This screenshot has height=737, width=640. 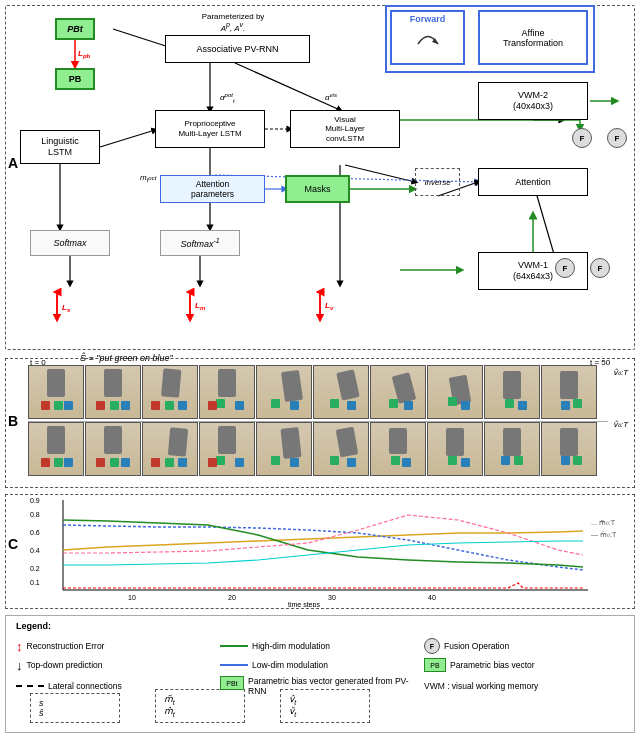 What do you see at coordinates (432, 598) in the screenshot?
I see `svg-text: 40` at bounding box center [432, 598].